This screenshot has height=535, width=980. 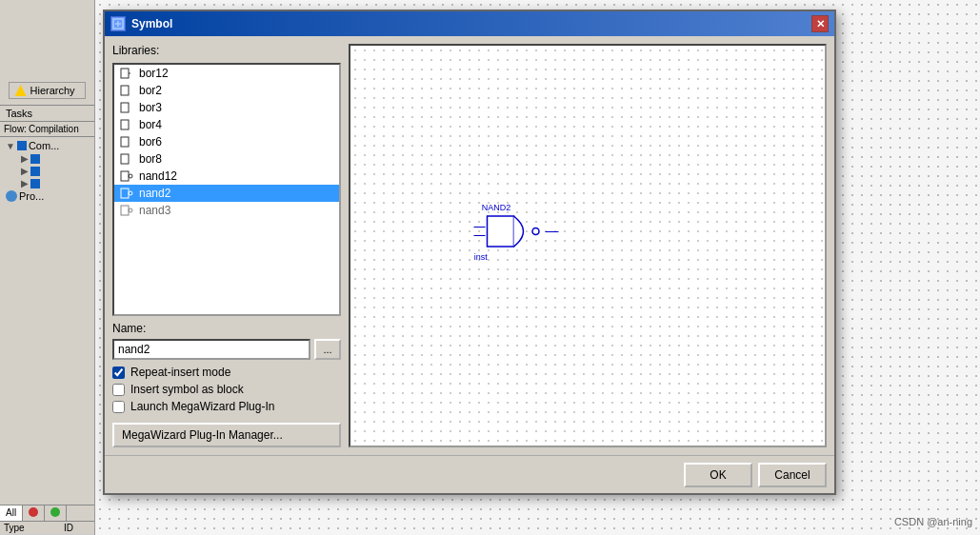 What do you see at coordinates (22, 146) in the screenshot?
I see `tree-icon` at bounding box center [22, 146].